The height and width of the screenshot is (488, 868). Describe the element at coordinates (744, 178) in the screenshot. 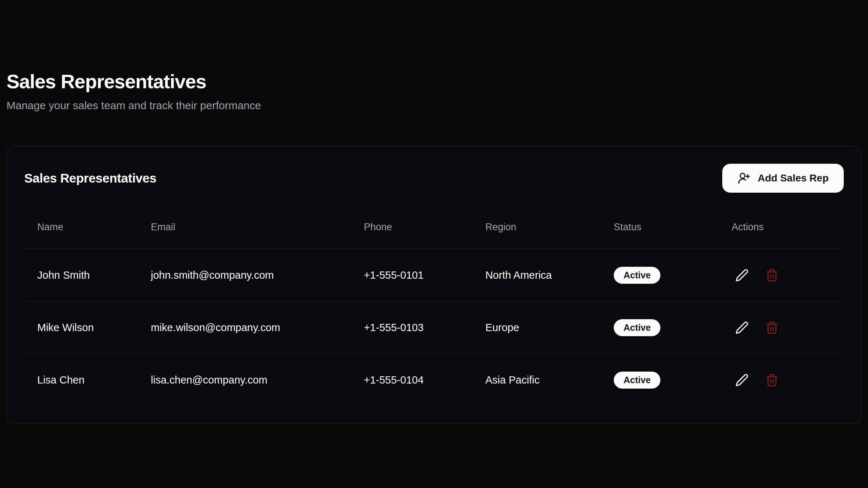

I see `user-plus-icon` at that location.